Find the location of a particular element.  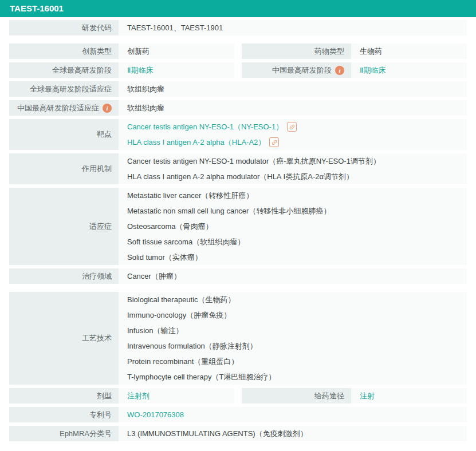

china-stage-indication-value: 软组织肉瘤 is located at coordinates (293, 108).